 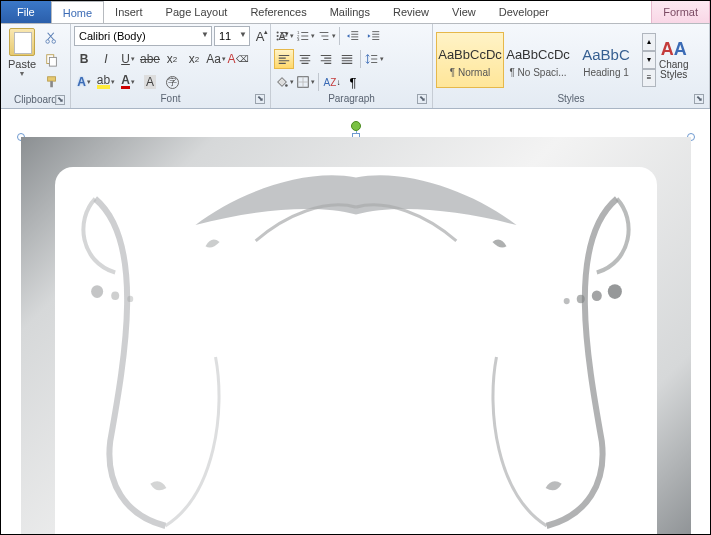 What do you see at coordinates (649, 78) in the screenshot?
I see `styles-expand: ≡` at bounding box center [649, 78].